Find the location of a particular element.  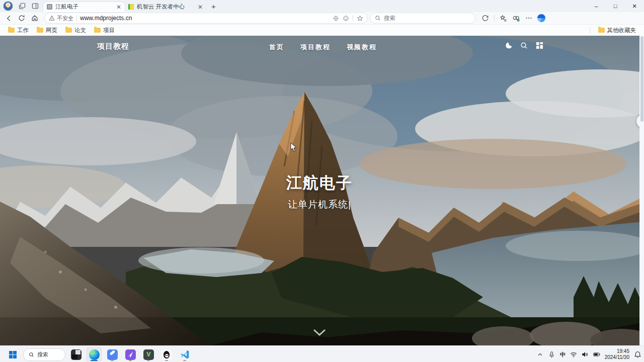

dark-mode-moon-icon is located at coordinates (508, 45).